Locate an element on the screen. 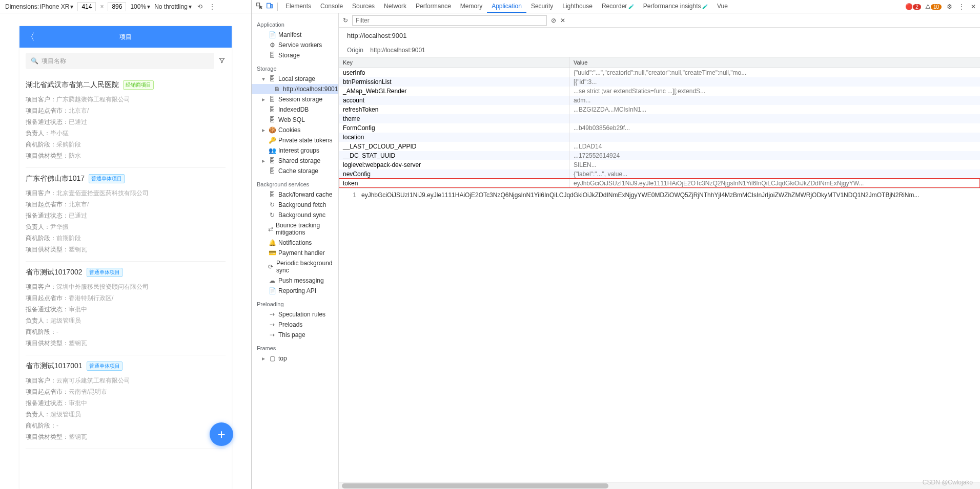 Image resolution: width=980 pixels, height=489 pixels. sidebar-item: ▸🗄Shared storage is located at coordinates (295, 161).